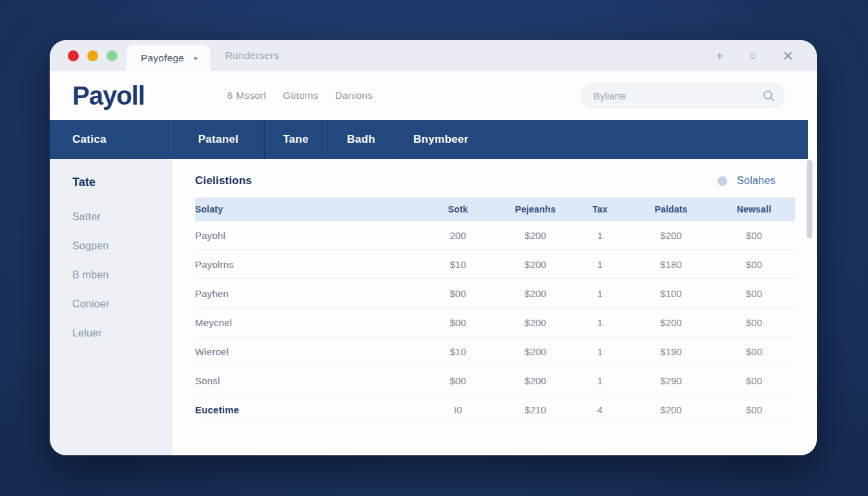  What do you see at coordinates (93, 56) in the screenshot?
I see `traffic-light-yellow-icon` at bounding box center [93, 56].